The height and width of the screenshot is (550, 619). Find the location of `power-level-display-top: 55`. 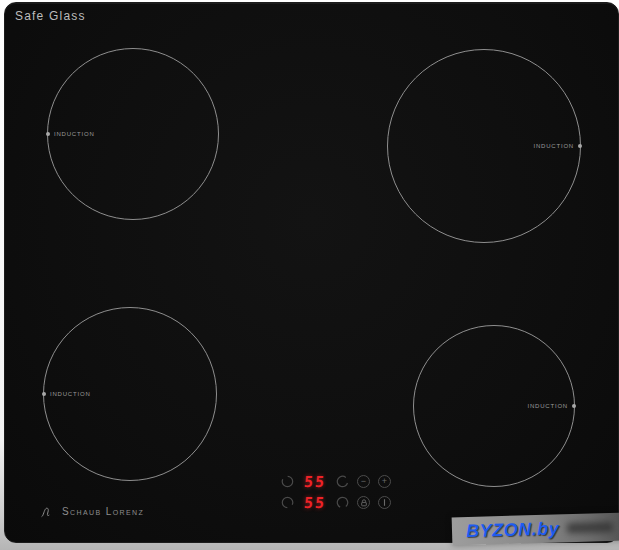

power-level-display-top: 55 is located at coordinates (315, 482).